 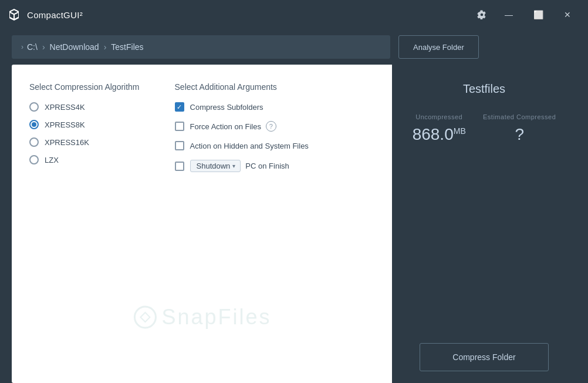 What do you see at coordinates (202, 317) in the screenshot?
I see `watermark: SnapFiles` at bounding box center [202, 317].